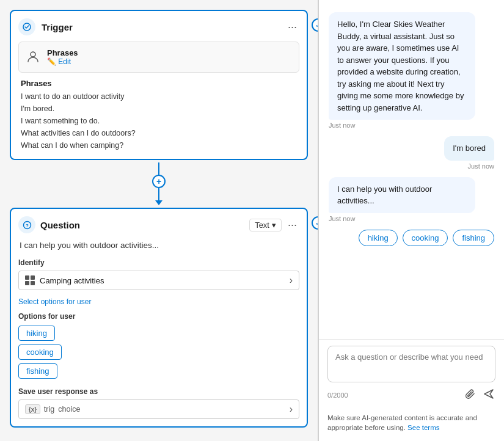  What do you see at coordinates (159, 225) in the screenshot?
I see `question-header: ? Question Text ▾ ···` at bounding box center [159, 225].